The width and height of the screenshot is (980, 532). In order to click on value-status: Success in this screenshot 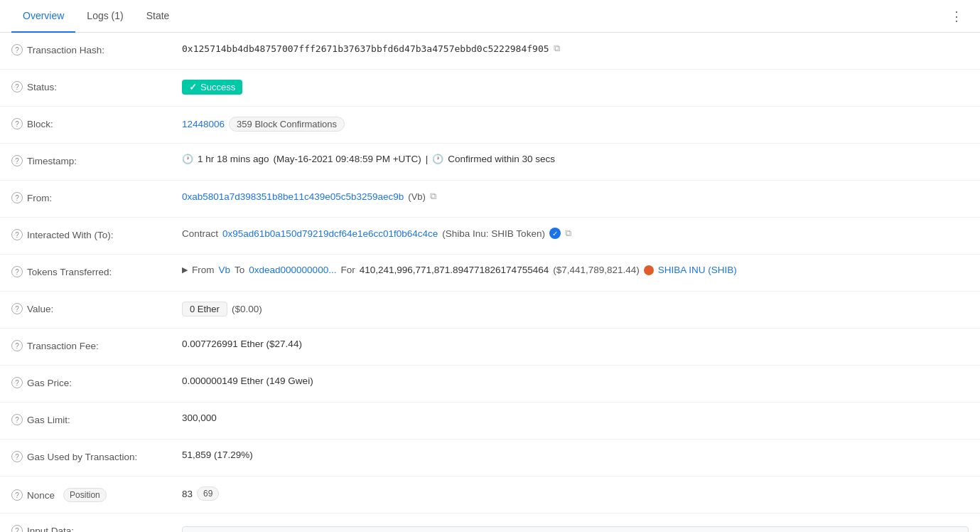, I will do `click(576, 87)`.